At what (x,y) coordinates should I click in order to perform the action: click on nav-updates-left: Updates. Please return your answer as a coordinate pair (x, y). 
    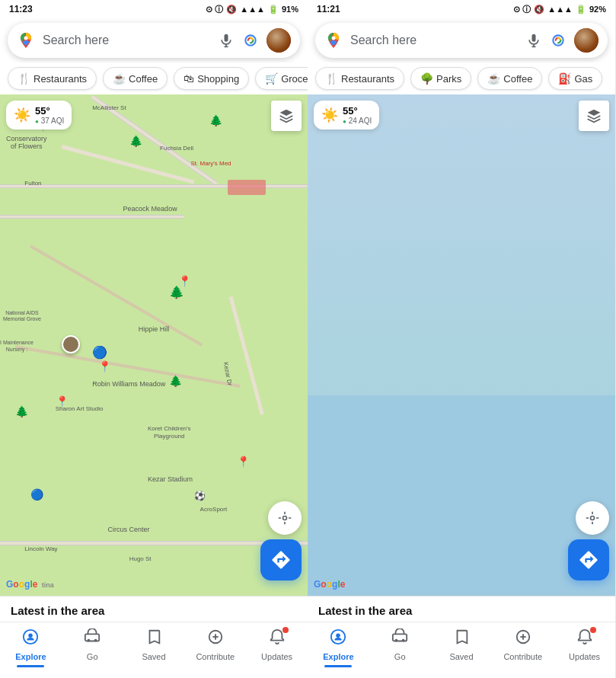
    Looking at the image, I should click on (277, 648).